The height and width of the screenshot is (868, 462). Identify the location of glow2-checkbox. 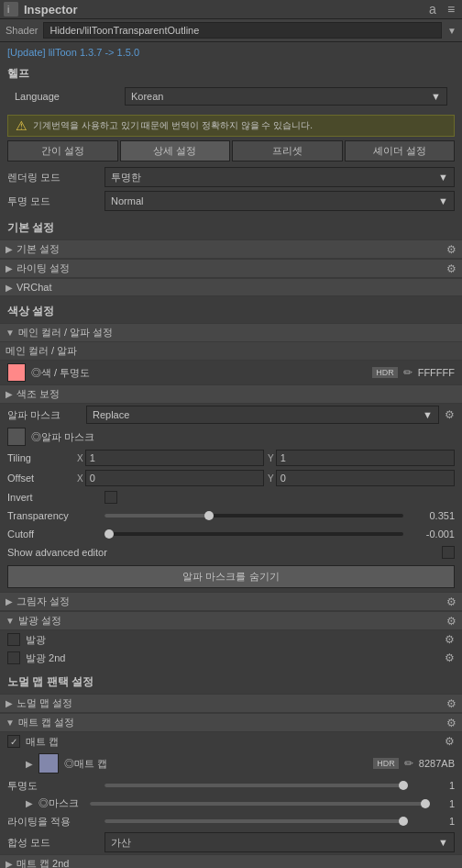
(14, 658).